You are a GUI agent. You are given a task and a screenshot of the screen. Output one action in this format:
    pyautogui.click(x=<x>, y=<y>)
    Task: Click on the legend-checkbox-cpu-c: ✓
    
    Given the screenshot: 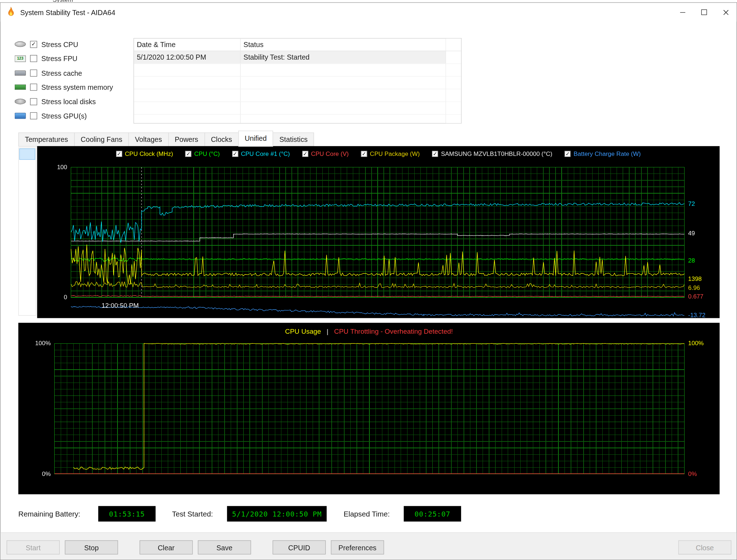 What is the action you would take?
    pyautogui.click(x=188, y=154)
    